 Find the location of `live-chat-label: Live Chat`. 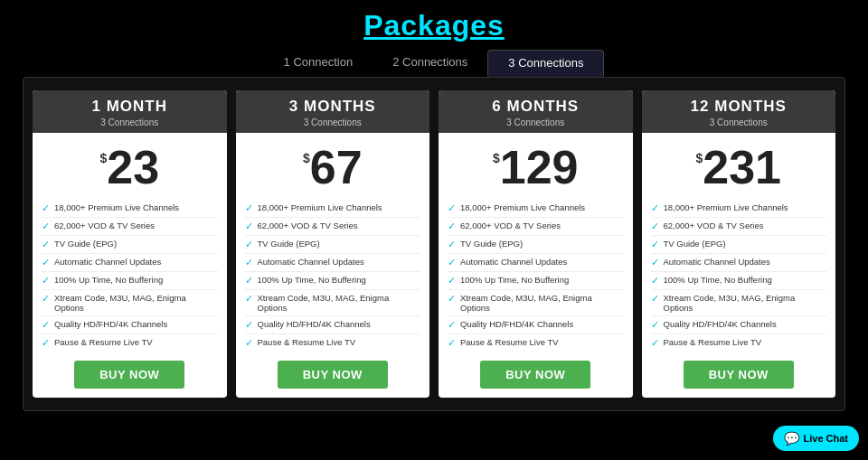

live-chat-label: Live Chat is located at coordinates (826, 438).